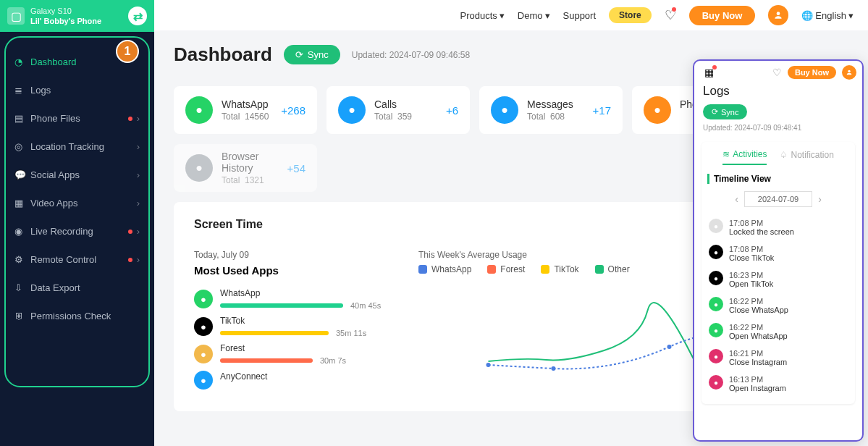 The image size is (868, 446). What do you see at coordinates (292, 255) in the screenshot?
I see `today-label: Today, July 09` at bounding box center [292, 255].